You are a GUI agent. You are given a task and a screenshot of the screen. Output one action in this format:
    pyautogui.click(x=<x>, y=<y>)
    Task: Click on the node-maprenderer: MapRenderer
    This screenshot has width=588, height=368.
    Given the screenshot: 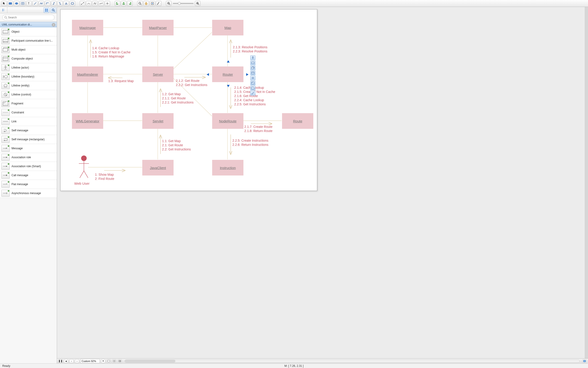 What is the action you would take?
    pyautogui.click(x=88, y=74)
    